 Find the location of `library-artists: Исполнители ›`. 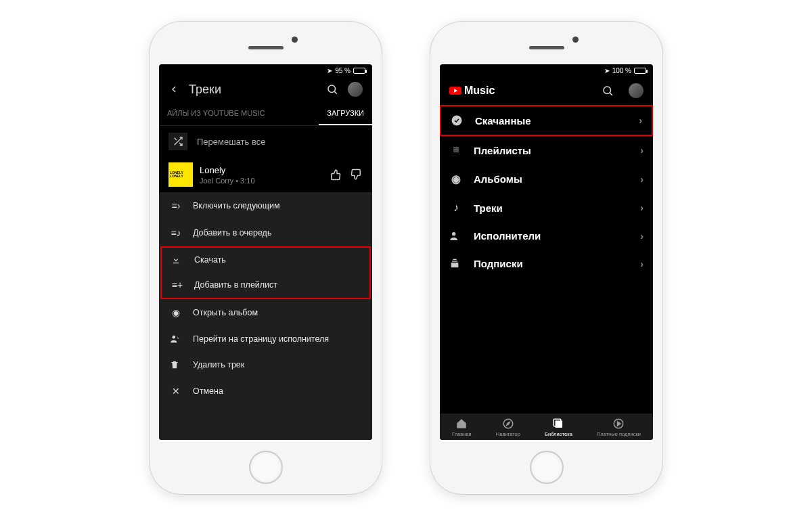

library-artists: Исполнители › is located at coordinates (547, 236).